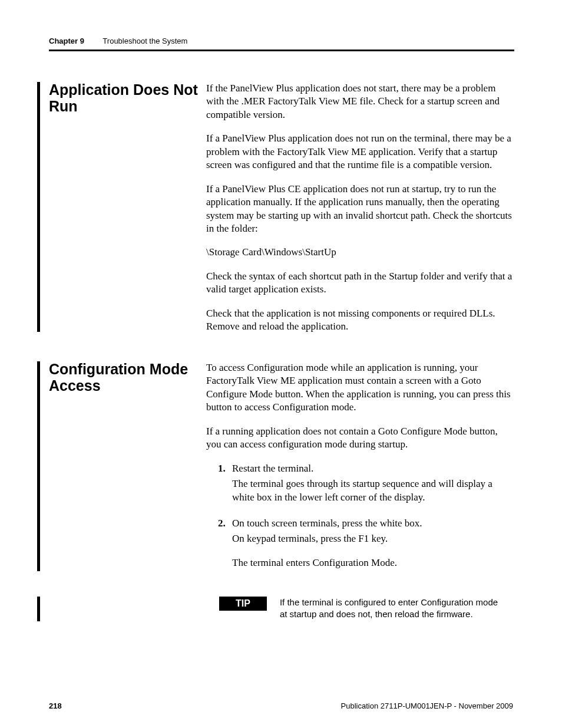 Image resolution: width=562 pixels, height=728 pixels. Describe the element at coordinates (67, 41) in the screenshot. I see `chapter-label: Chapter 9` at that location.